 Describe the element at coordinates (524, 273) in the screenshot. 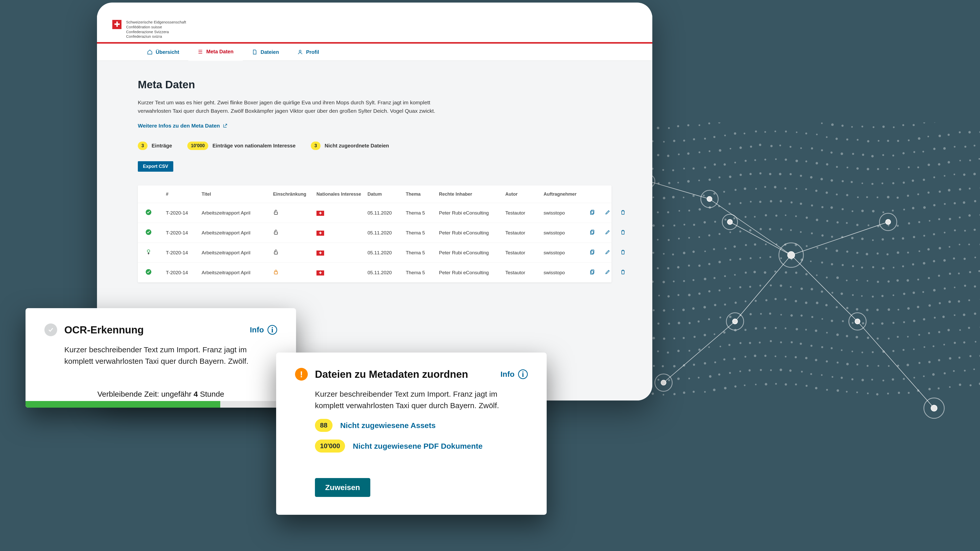

I see `cell-author: Testautor` at that location.